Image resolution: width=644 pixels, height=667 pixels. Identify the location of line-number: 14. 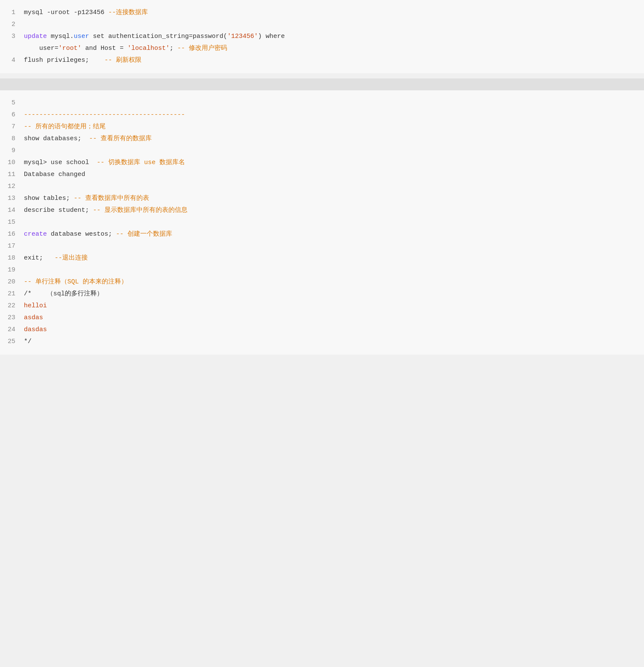
(12, 211).